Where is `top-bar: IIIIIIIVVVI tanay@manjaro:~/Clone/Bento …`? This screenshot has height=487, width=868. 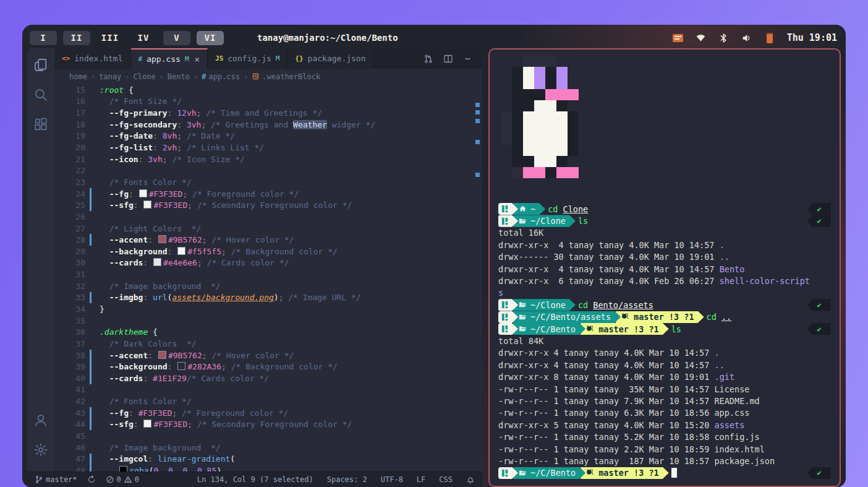 top-bar: IIIIIIIVVVI tanay@manjaro:~/Clone/Bento … is located at coordinates (434, 37).